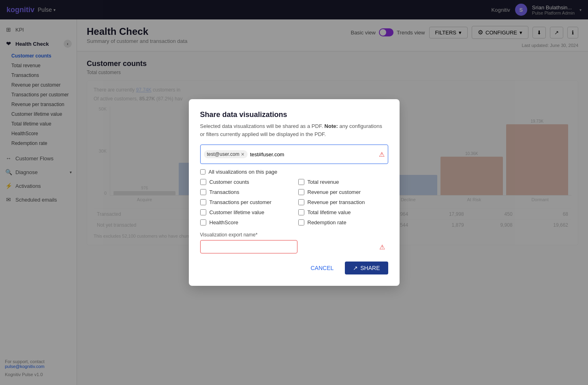  What do you see at coordinates (203, 192) in the screenshot?
I see `checkbox-transactions` at bounding box center [203, 192].